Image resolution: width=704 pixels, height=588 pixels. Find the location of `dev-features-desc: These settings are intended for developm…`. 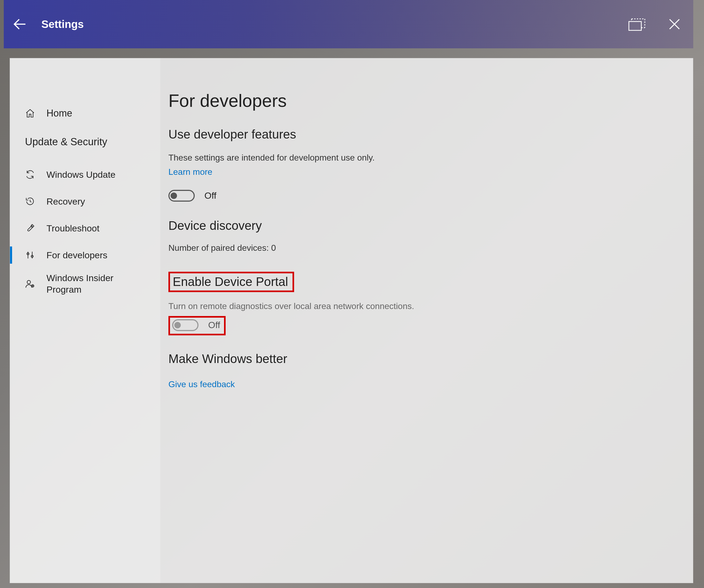

dev-features-desc: These settings are intended for developm… is located at coordinates (425, 158).